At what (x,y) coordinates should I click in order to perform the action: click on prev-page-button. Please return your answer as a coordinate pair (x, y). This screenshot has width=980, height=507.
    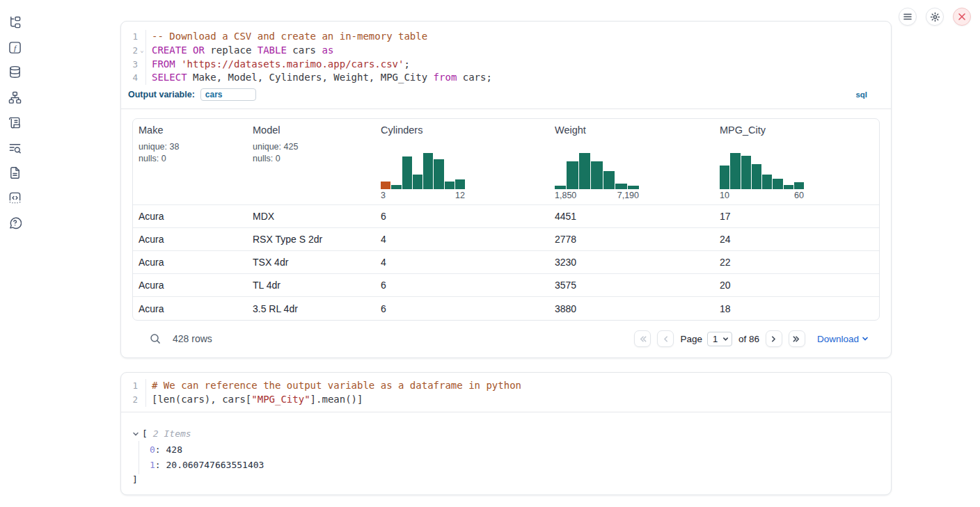
    Looking at the image, I should click on (665, 339).